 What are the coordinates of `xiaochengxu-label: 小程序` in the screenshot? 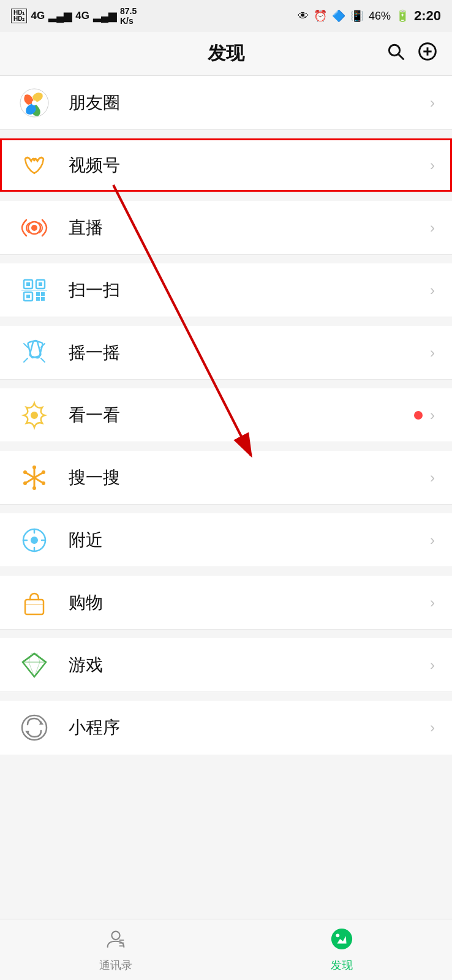 It's located at (249, 728).